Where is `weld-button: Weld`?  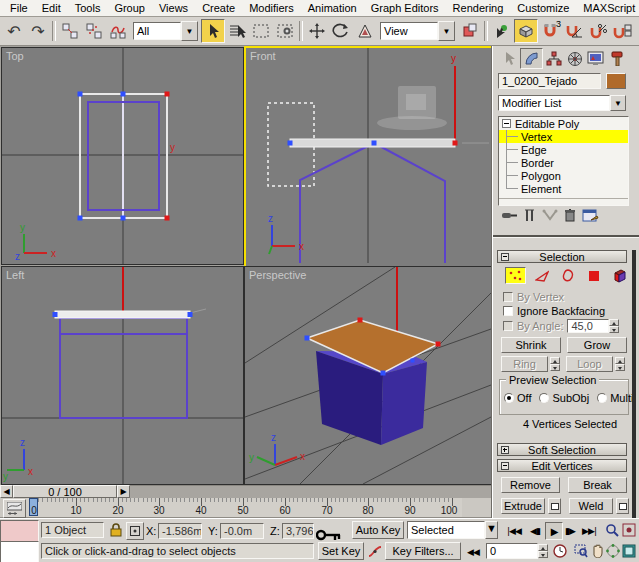 weld-button: Weld is located at coordinates (591, 506).